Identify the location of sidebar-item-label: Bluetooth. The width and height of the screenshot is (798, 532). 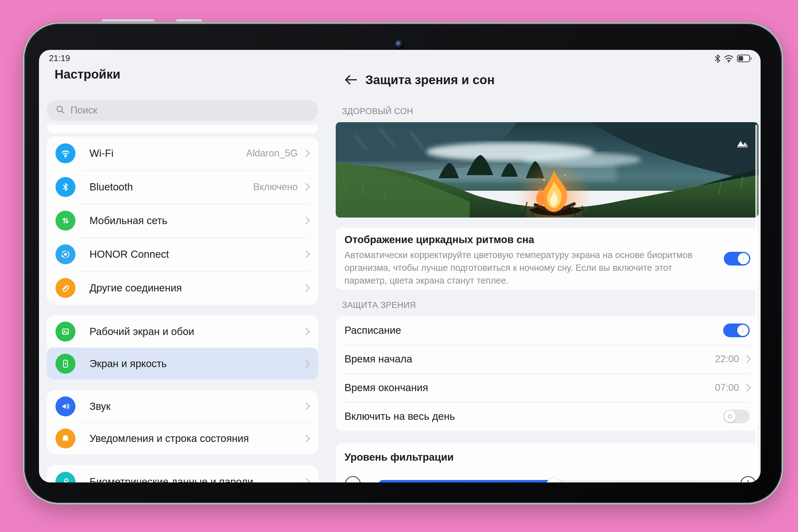
(171, 187).